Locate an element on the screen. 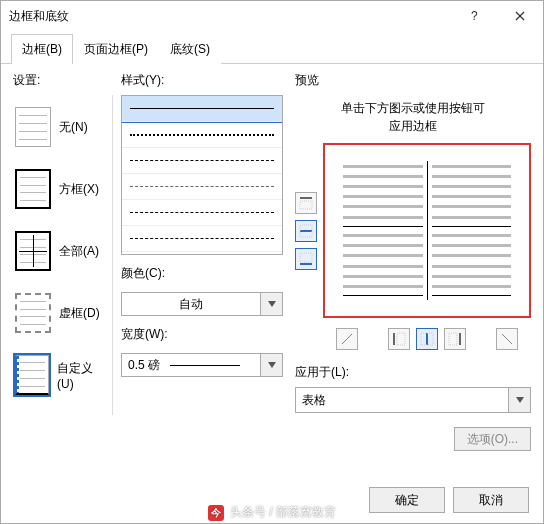 This screenshot has height=524, width=544. setting-all: 全部(A) is located at coordinates (60, 251).